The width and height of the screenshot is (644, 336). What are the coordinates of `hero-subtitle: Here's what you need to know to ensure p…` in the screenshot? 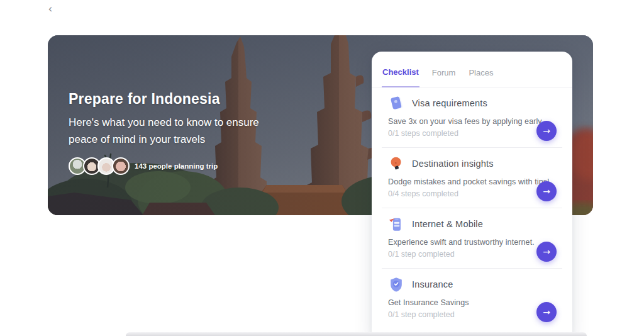 It's located at (167, 131).